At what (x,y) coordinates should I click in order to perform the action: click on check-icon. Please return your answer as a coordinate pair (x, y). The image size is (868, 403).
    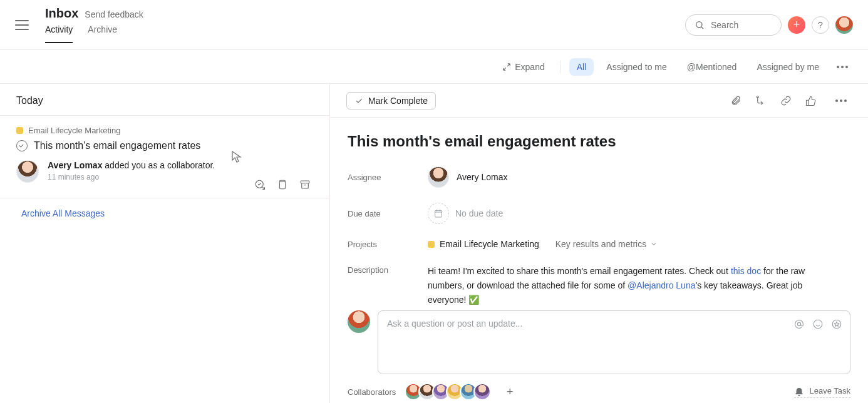
    Looking at the image, I should click on (359, 101).